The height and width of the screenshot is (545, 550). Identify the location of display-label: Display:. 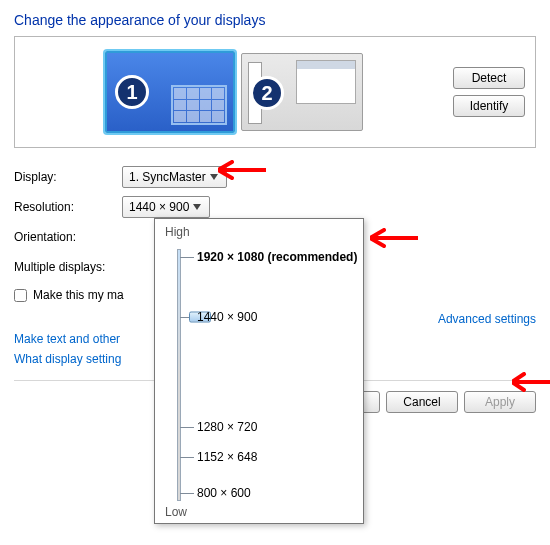
(68, 177).